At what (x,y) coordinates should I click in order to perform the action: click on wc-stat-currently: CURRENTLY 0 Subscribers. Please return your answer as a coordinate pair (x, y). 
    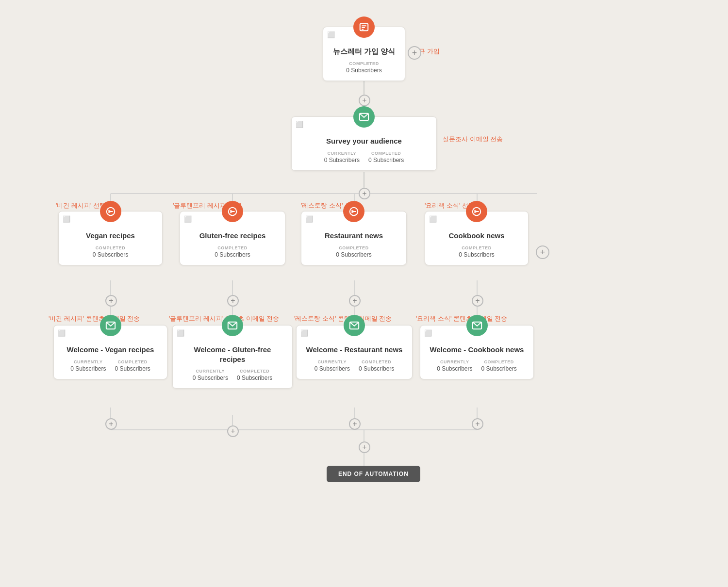
    Looking at the image, I should click on (454, 366).